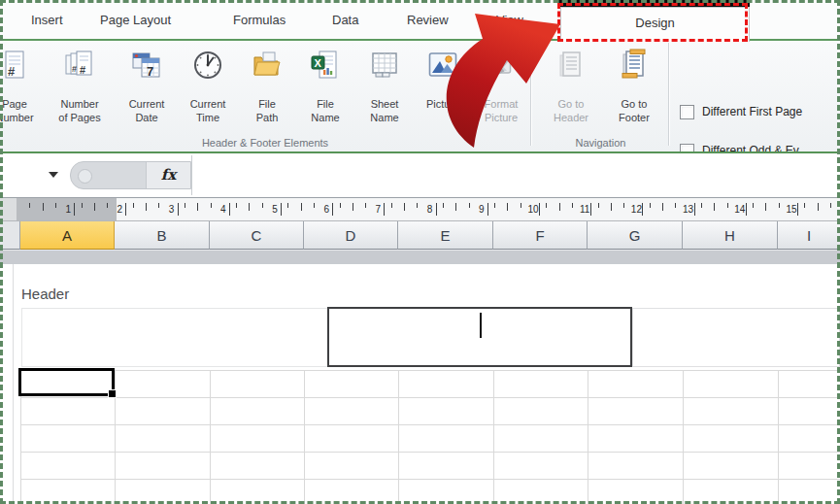 This screenshot has width=840, height=504. Describe the element at coordinates (730, 235) in the screenshot. I see `column-header-H: H` at that location.